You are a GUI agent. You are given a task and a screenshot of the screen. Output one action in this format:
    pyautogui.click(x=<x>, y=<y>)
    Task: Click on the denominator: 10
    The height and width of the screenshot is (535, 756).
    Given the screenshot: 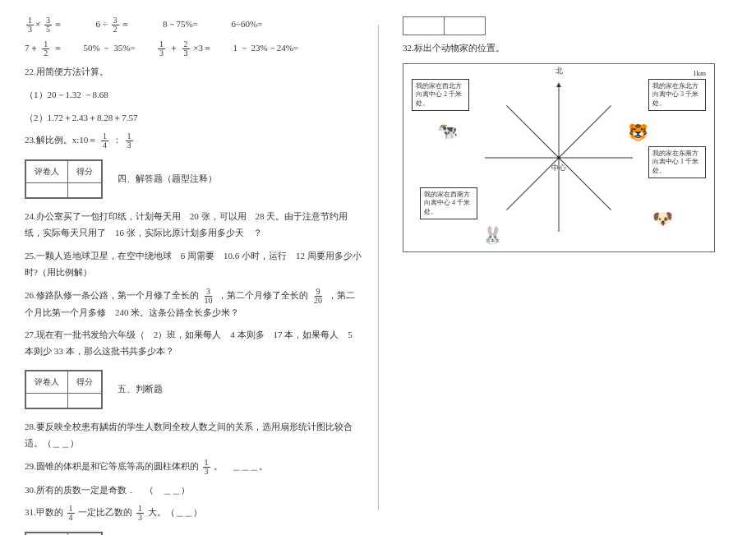 What is the action you would take?
    pyautogui.click(x=209, y=301)
    